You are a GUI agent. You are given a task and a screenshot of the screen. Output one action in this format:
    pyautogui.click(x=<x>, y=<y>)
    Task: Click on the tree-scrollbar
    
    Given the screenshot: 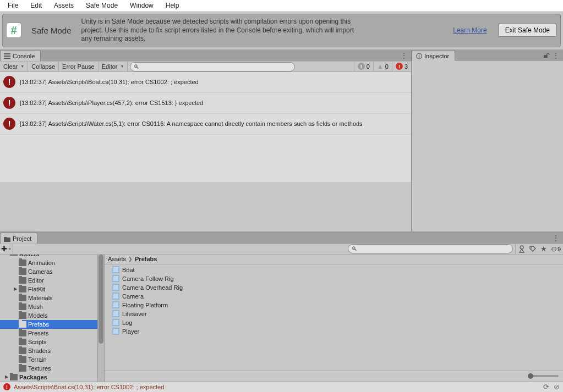 What is the action you would take?
    pyautogui.click(x=101, y=318)
    